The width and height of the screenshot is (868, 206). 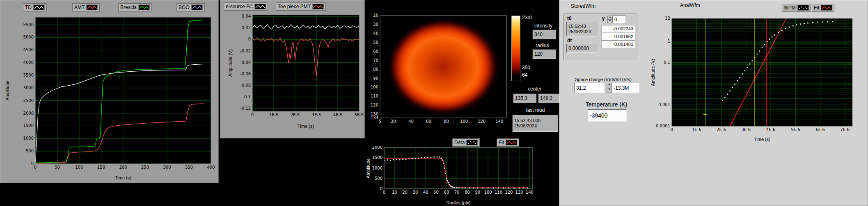 What do you see at coordinates (135, 7) in the screenshot?
I see `legend-item-brescia: Brescia` at bounding box center [135, 7].